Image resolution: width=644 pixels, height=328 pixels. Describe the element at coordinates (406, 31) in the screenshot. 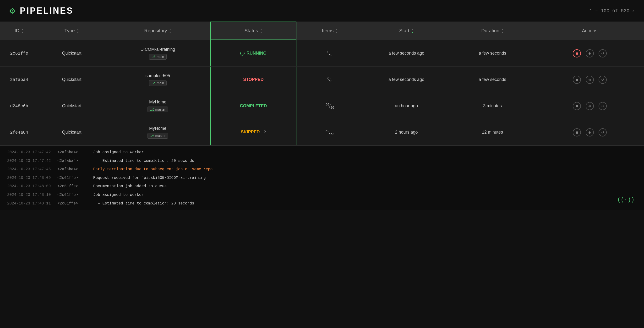

I see `col-start: Start ▲▼` at that location.